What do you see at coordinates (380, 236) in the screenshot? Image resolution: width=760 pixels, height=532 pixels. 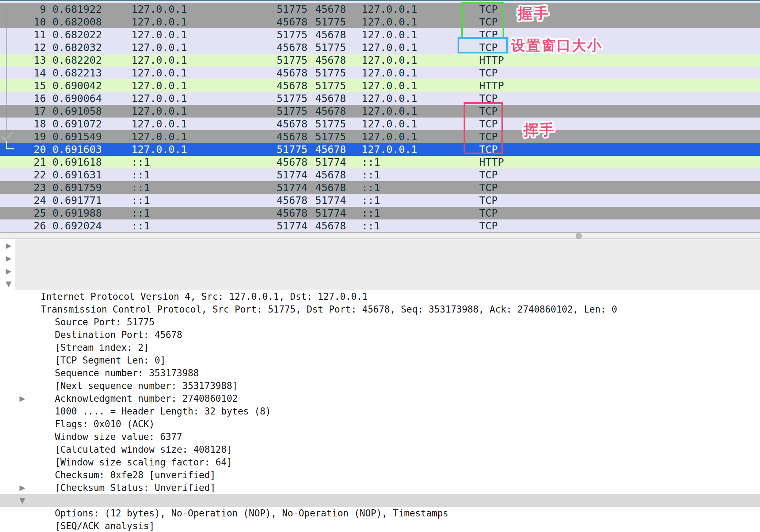 I see `pane-splitter` at bounding box center [380, 236].